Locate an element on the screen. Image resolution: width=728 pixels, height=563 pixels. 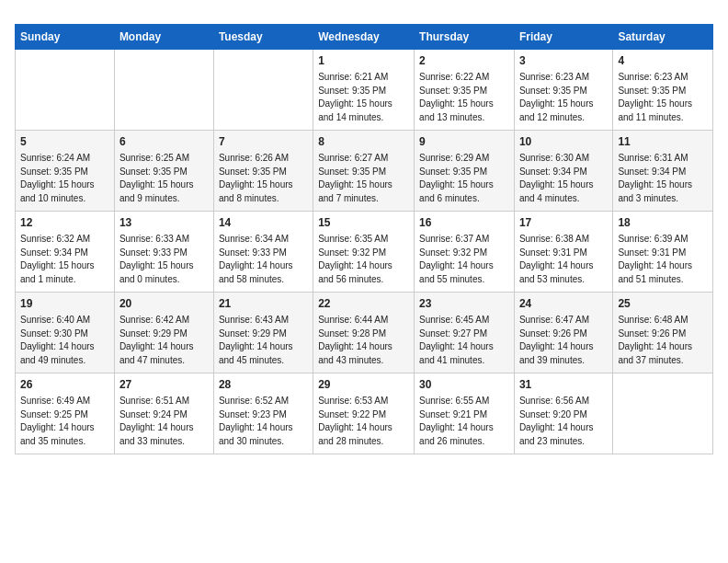
day-number: 12 is located at coordinates (64, 223).